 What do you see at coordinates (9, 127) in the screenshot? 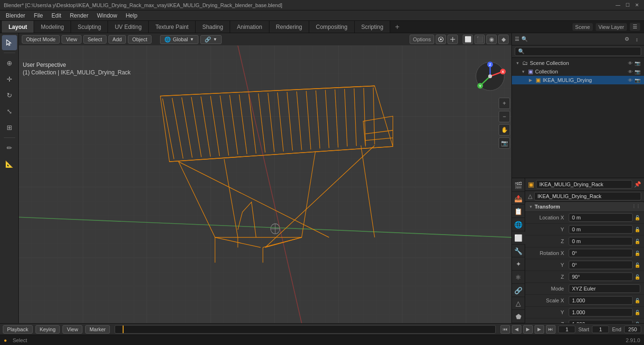
I see `transform-tool-button: ⊞` at bounding box center [9, 127].